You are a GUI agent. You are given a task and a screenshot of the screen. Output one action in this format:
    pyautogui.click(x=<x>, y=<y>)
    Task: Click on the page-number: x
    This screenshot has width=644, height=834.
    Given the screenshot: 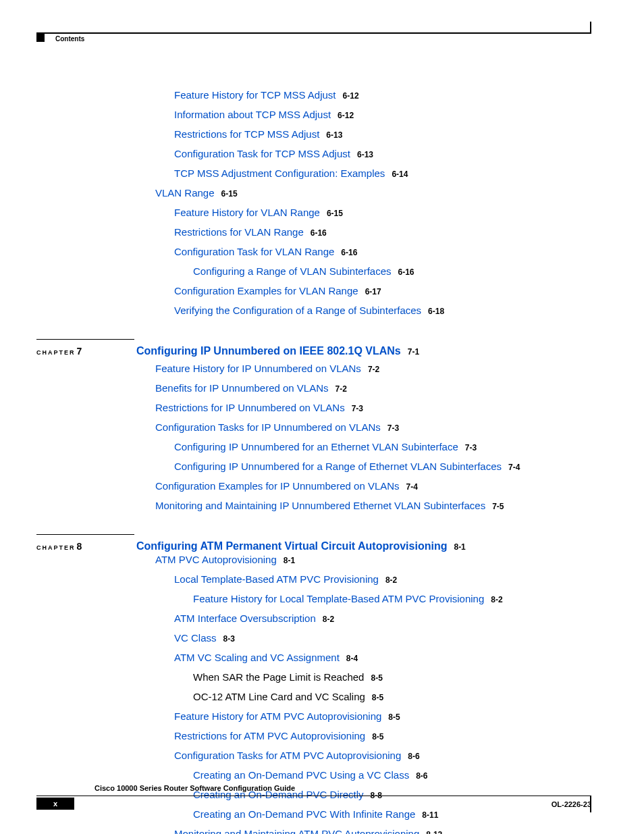 What is the action you would take?
    pyautogui.click(x=55, y=804)
    